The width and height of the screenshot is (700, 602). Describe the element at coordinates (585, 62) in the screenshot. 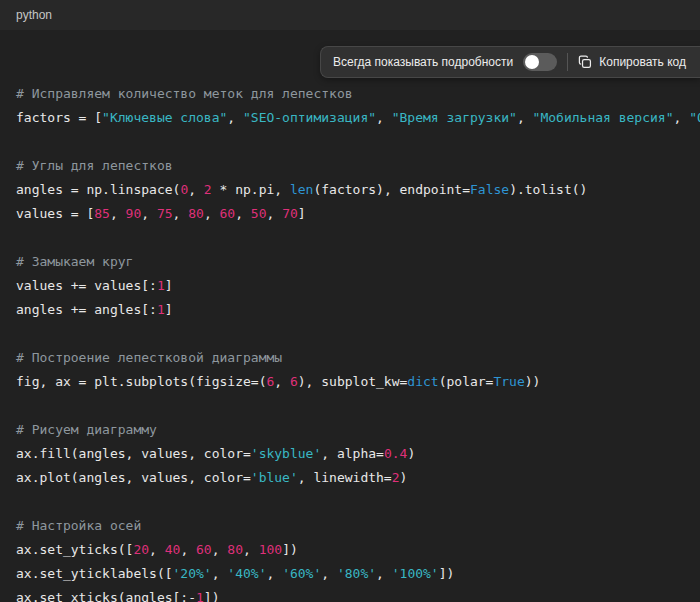

I see `copy-icon` at that location.